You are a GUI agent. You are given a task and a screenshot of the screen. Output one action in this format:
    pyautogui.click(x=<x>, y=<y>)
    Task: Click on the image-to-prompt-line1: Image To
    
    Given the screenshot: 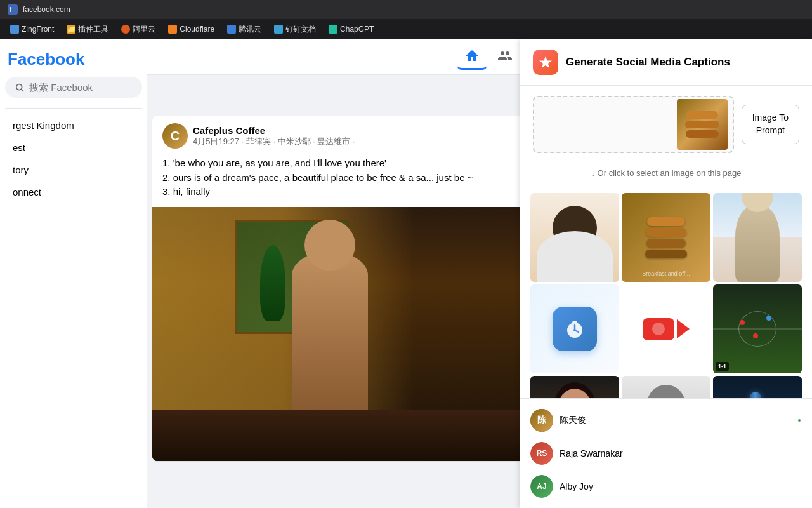 What is the action you would take?
    pyautogui.click(x=770, y=117)
    